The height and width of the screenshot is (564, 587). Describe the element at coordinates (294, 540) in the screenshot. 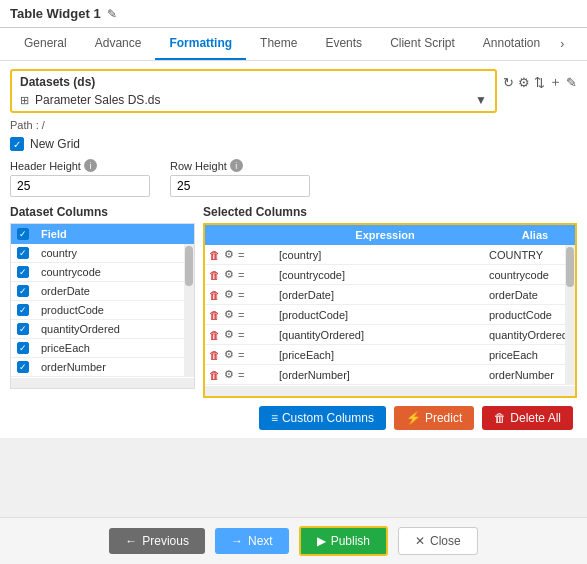

I see `footer-bar: ← Previous → Next ▶ Publish ✕ Close` at that location.